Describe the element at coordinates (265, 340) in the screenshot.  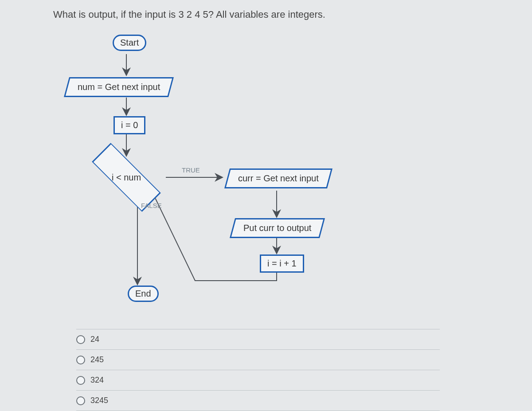
I see `answer-option-label: 24` at that location.